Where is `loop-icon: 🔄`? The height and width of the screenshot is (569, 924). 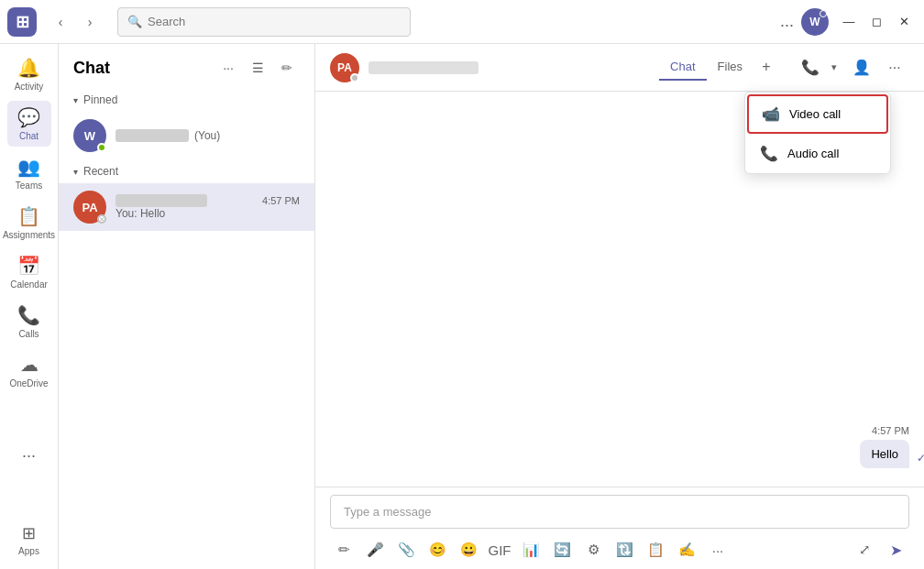
loop-icon: 🔄 is located at coordinates (563, 550).